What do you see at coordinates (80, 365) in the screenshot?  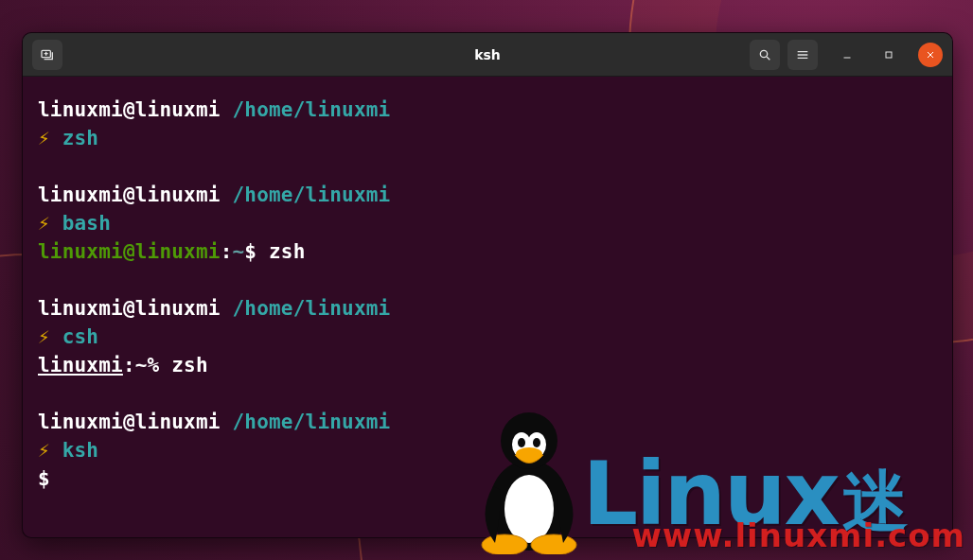 I see `csh-prompt-host: linuxmi` at bounding box center [80, 365].